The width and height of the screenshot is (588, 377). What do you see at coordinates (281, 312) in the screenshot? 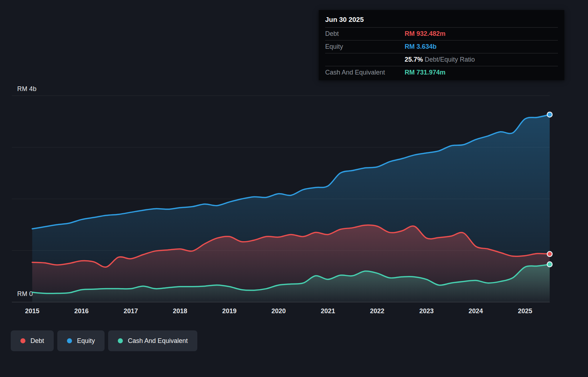
I see `x-axis: 2015201620172018201920202021202220232024…` at bounding box center [281, 312].